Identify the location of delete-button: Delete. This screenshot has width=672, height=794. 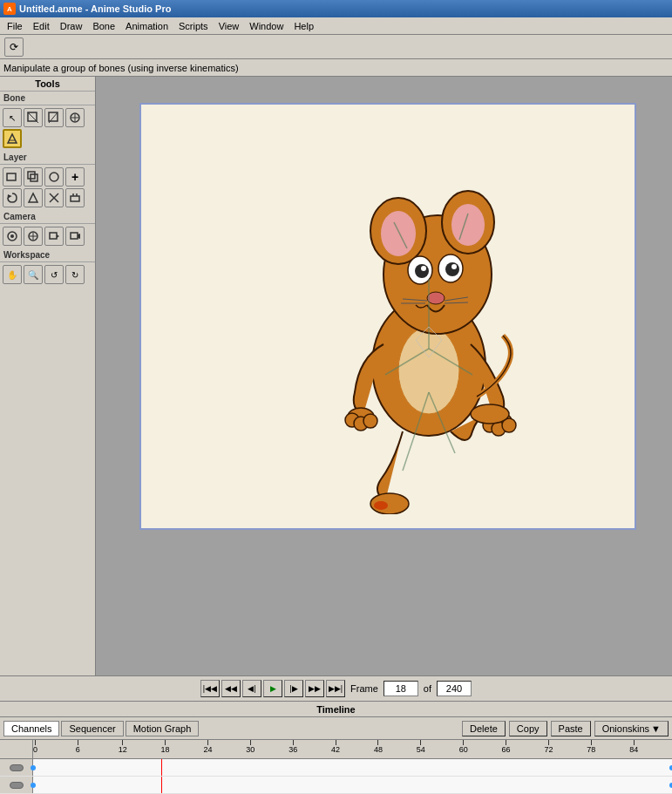
(484, 729).